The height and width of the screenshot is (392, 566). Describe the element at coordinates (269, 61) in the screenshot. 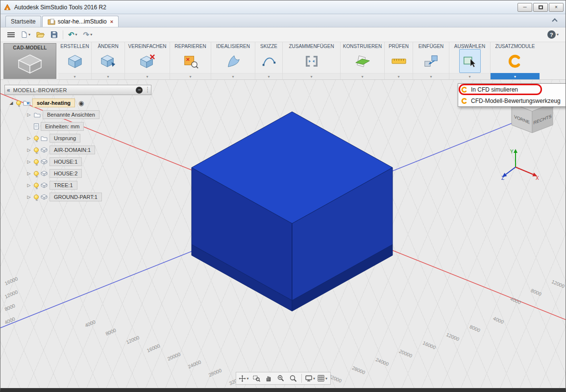

I see `skizze-button` at that location.